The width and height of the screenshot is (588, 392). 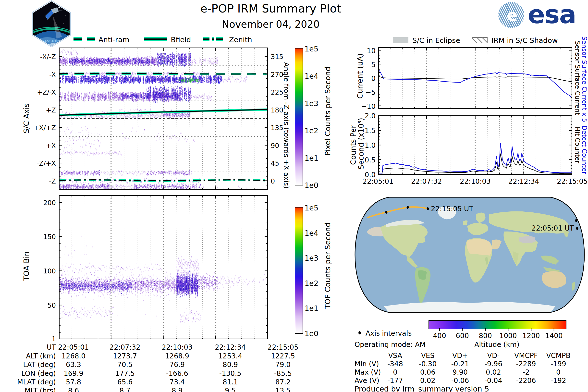 I want to click on cassiope-badge-icon: CASSIOPE, so click(x=52, y=24).